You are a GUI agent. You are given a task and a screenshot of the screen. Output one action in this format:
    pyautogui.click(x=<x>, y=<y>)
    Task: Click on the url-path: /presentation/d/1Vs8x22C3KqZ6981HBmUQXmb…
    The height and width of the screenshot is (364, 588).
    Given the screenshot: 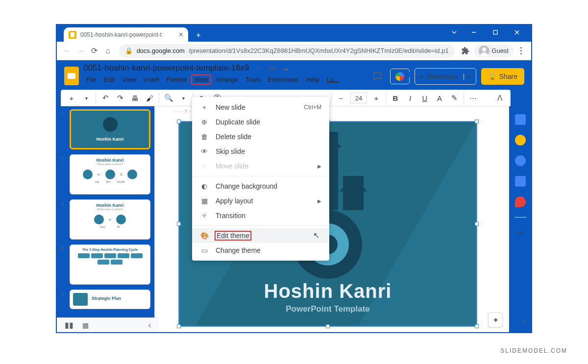 What is the action you would take?
    pyautogui.click(x=318, y=51)
    